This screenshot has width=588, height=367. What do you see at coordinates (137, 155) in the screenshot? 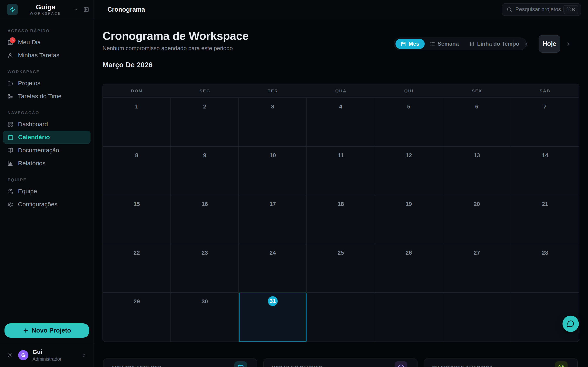
I see `date-number: 8` at bounding box center [137, 155].